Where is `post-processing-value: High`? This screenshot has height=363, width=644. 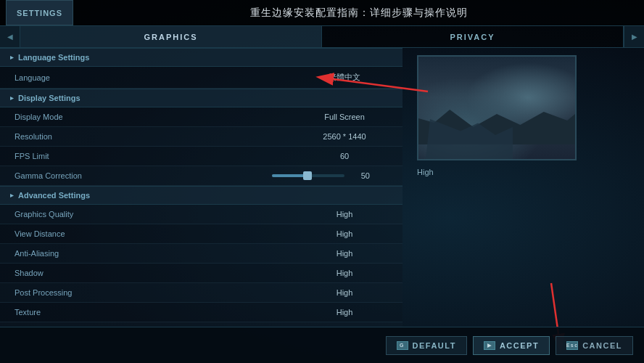
post-processing-value: High is located at coordinates (344, 293).